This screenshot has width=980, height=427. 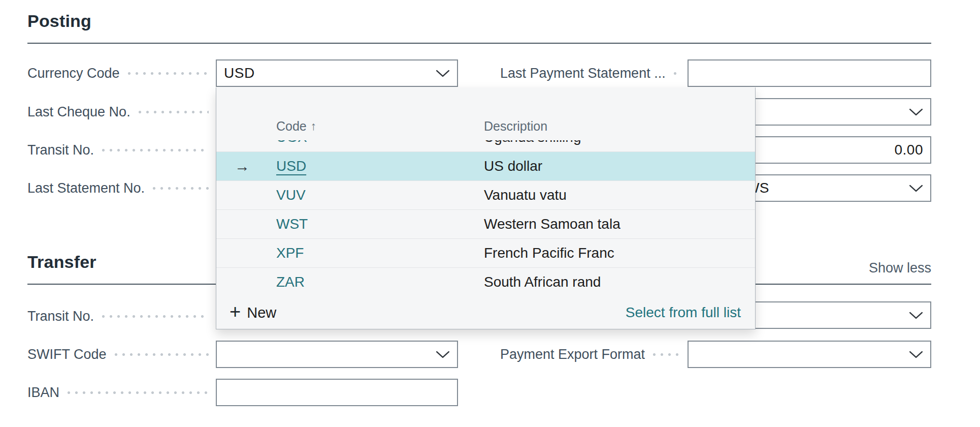 I want to click on currency-code-link: ZAR, so click(x=290, y=282).